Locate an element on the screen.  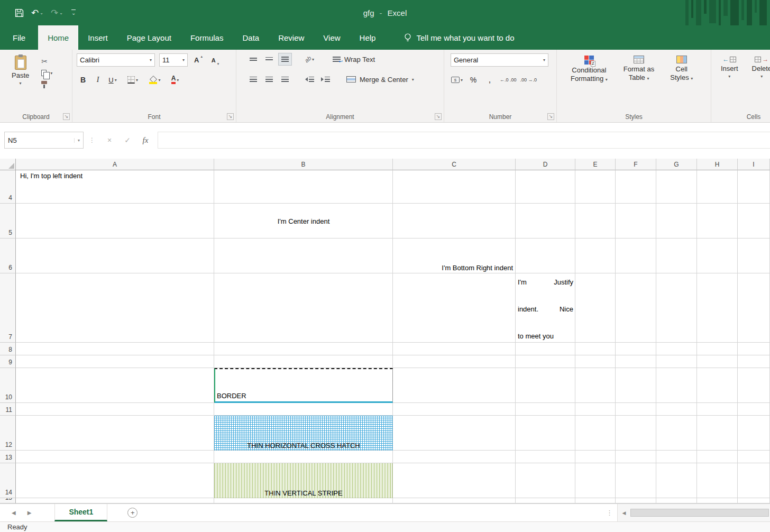
row-header-7: 7 is located at coordinates (8, 308).